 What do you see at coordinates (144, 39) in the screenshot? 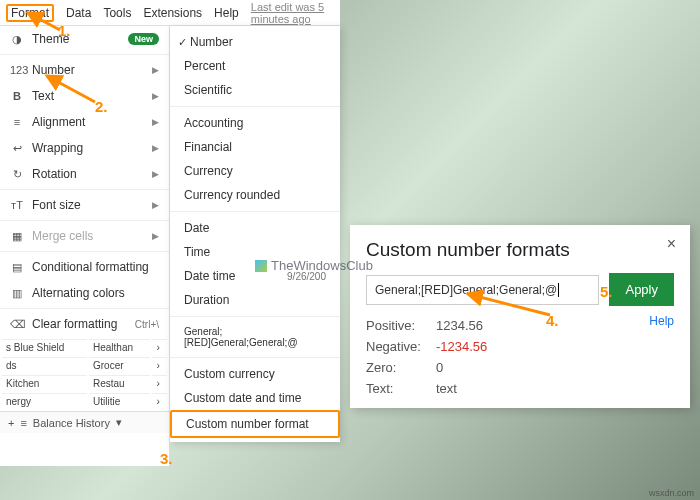
I see `new-badge: New` at bounding box center [144, 39].